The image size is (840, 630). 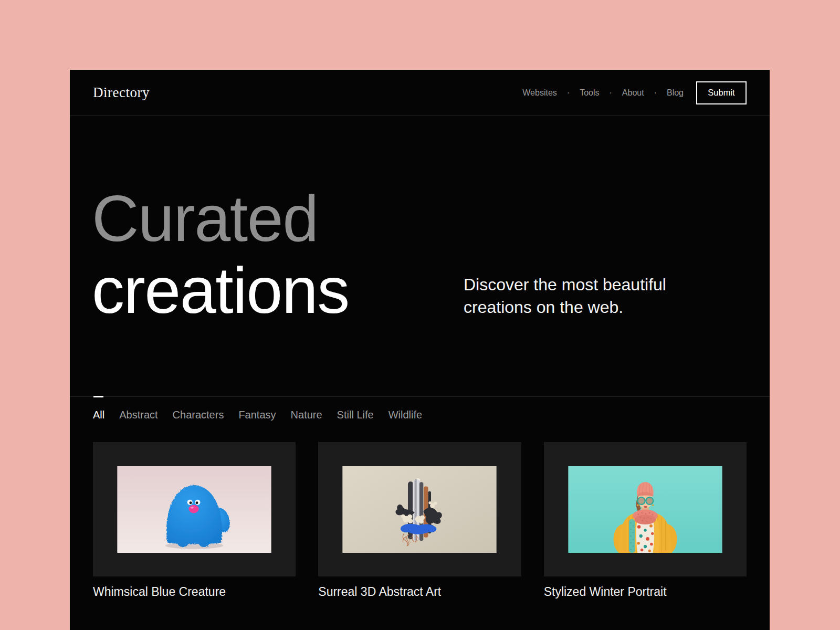 I want to click on winter-portrait-figure-image, so click(x=645, y=509).